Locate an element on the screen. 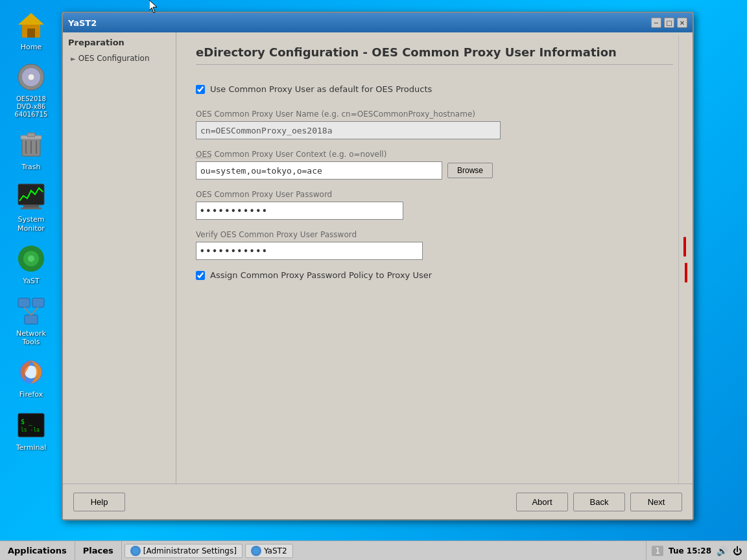 The image size is (747, 560). close-button: ✕ is located at coordinates (682, 23).